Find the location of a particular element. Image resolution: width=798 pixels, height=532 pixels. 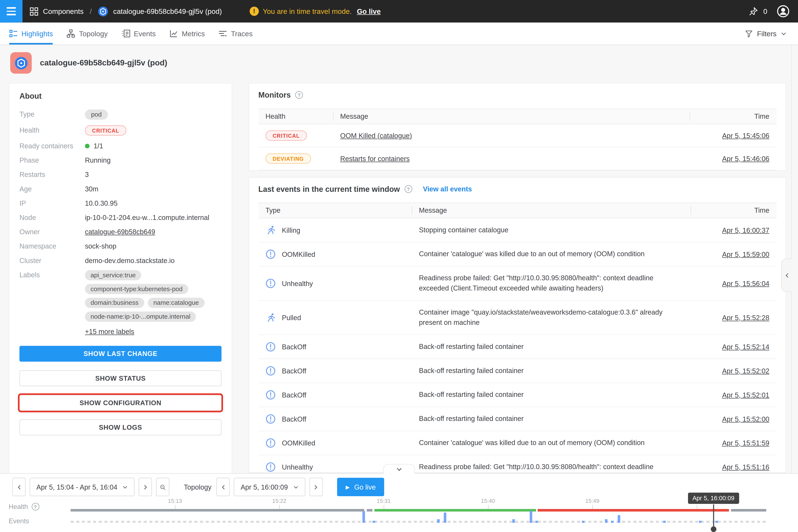

timeline-panel: Apr 5, 15:04 - Apr 5, 16:04 Topology Apr… is located at coordinates (399, 503).